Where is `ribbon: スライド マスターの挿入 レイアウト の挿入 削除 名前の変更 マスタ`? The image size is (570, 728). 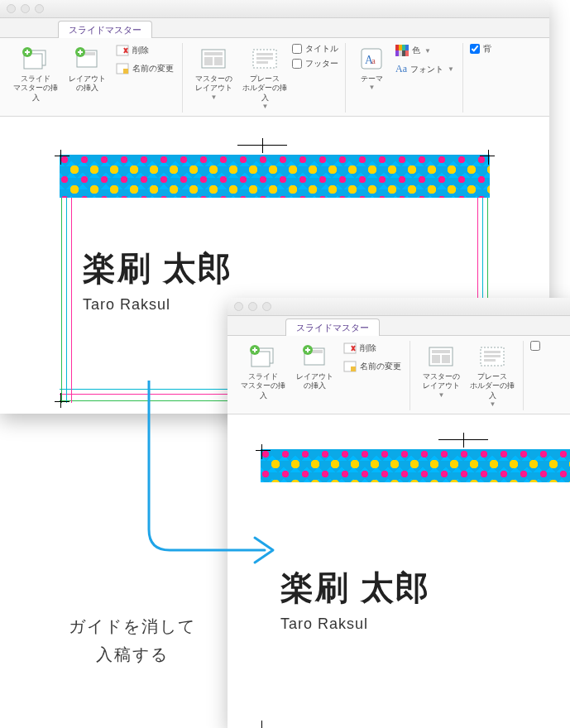
ribbon: スライド マスターの挿入 レイアウト の挿入 削除 名前の変更 マスタ is located at coordinates (275, 78).